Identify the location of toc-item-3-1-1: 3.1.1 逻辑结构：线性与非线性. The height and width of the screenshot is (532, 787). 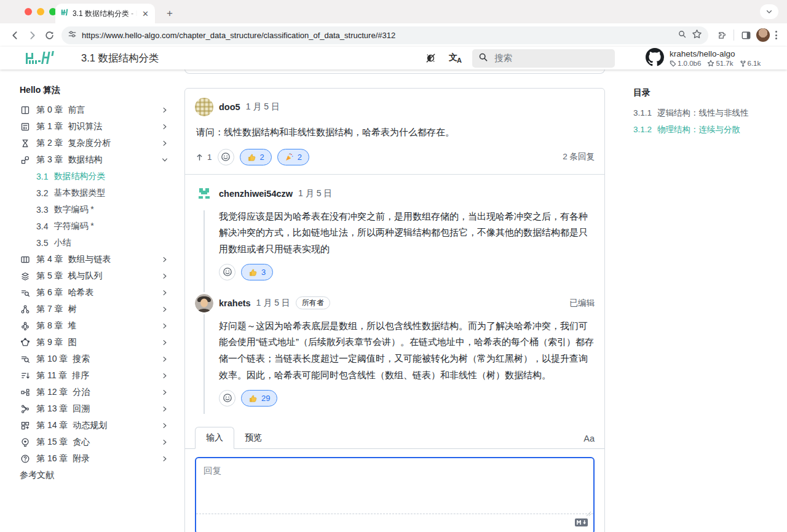
(706, 113).